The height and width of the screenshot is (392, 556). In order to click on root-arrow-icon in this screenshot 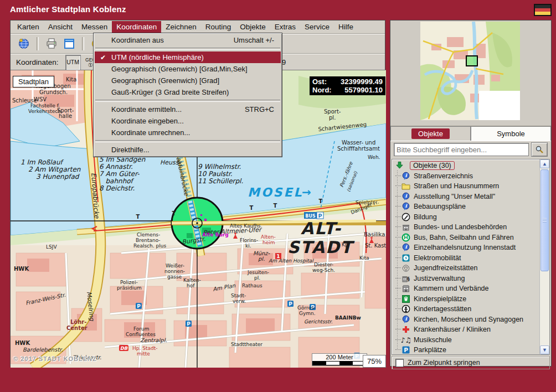, I will do `click(400, 166)`.